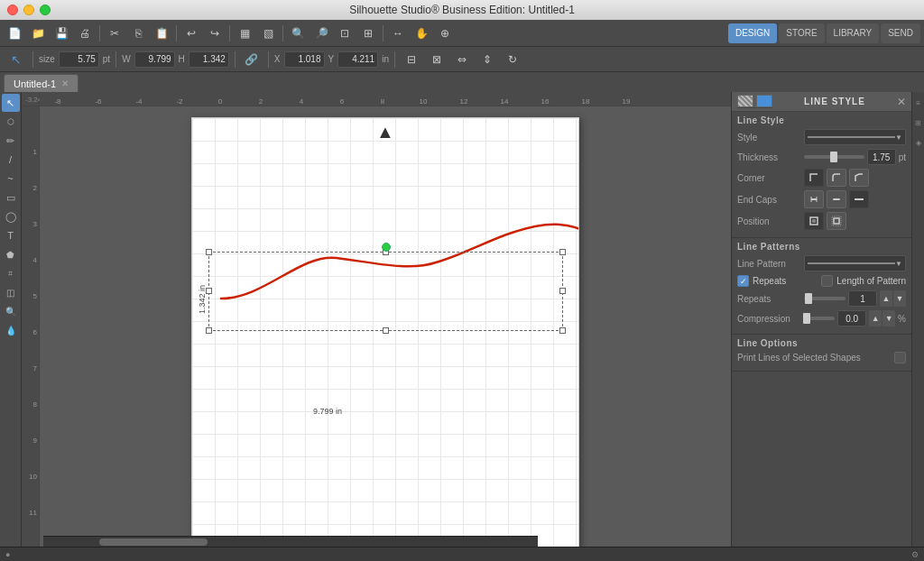 This screenshot has width=924, height=561. I want to click on height-input, so click(209, 60).